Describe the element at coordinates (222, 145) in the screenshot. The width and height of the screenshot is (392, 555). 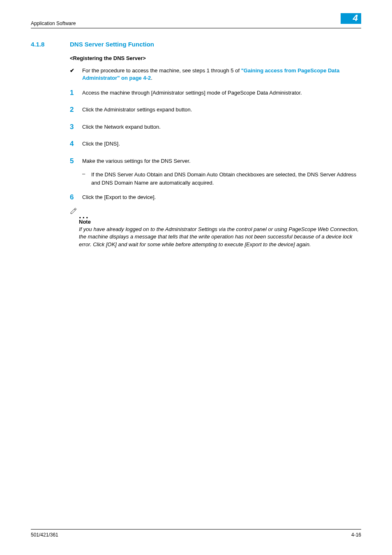
I see `step-text: Click the [DNS].` at that location.